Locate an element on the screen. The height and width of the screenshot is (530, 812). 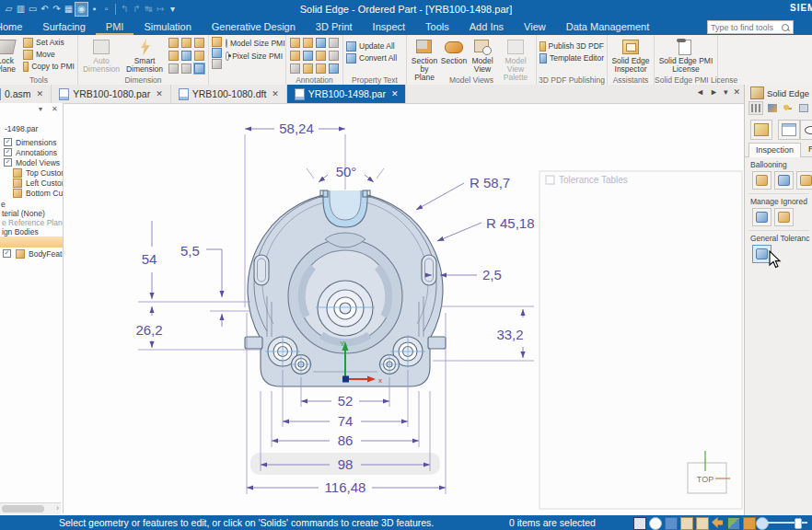
pmi-license-button: Solid Edge PMI License is located at coordinates (686, 55).